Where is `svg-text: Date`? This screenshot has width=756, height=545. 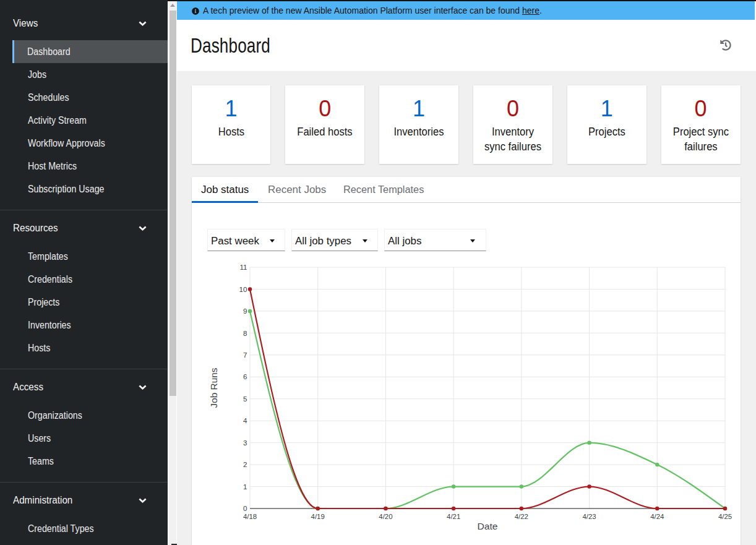 svg-text: Date is located at coordinates (488, 526).